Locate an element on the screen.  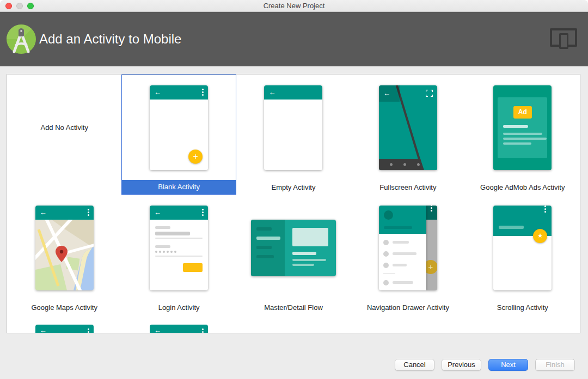
phone-icon is located at coordinates (564, 41).